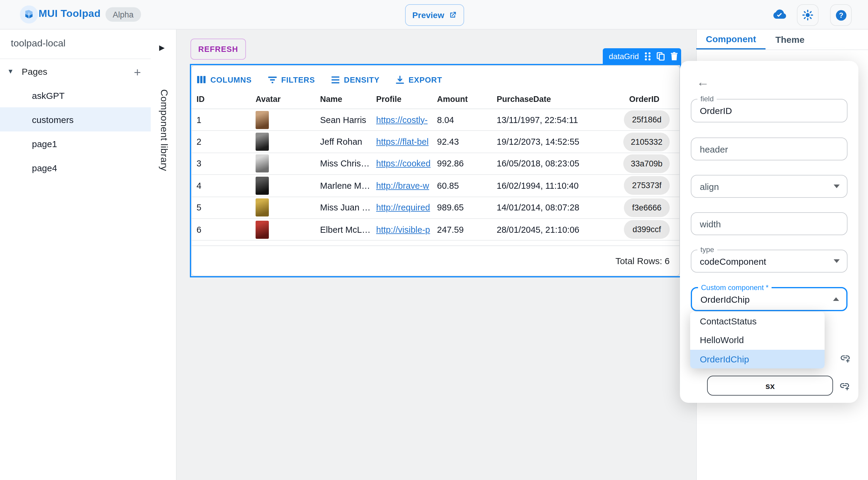  Describe the element at coordinates (545, 208) in the screenshot. I see `cell-purchaseDate: 14/01/2014, 08:07:28` at that location.